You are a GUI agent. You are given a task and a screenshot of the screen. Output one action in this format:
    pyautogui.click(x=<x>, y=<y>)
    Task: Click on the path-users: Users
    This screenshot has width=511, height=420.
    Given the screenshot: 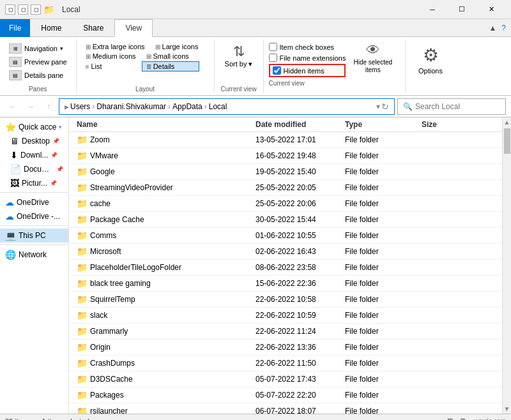 What is the action you would take?
    pyautogui.click(x=80, y=107)
    